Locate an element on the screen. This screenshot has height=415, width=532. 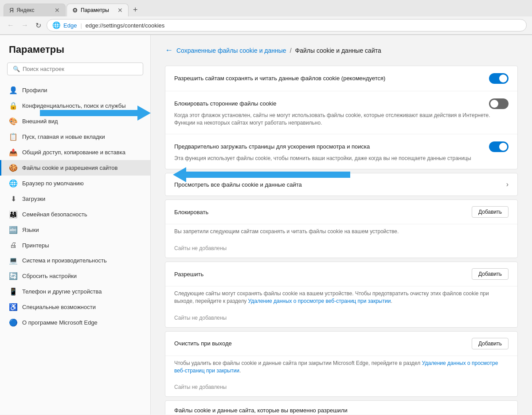
allow-cookies-toggle is located at coordinates (499, 78).